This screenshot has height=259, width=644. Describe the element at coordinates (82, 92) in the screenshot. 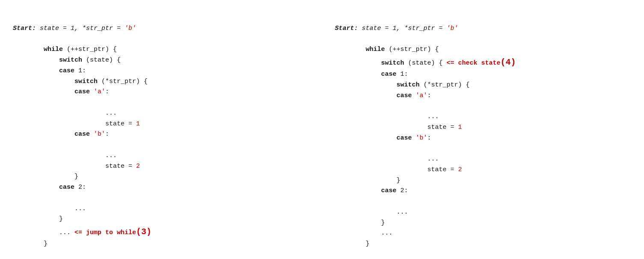

I see `left-case-a-kw: case` at that location.